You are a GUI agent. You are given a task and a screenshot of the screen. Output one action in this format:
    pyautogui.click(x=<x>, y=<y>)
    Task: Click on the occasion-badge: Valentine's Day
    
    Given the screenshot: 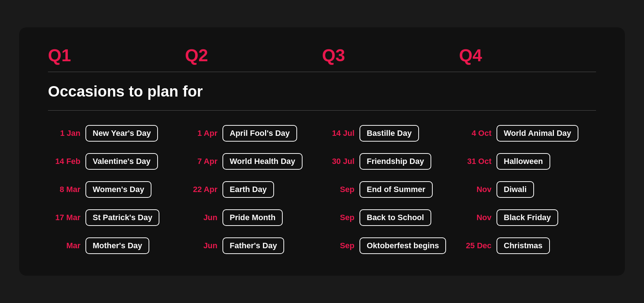 What is the action you would take?
    pyautogui.click(x=122, y=161)
    